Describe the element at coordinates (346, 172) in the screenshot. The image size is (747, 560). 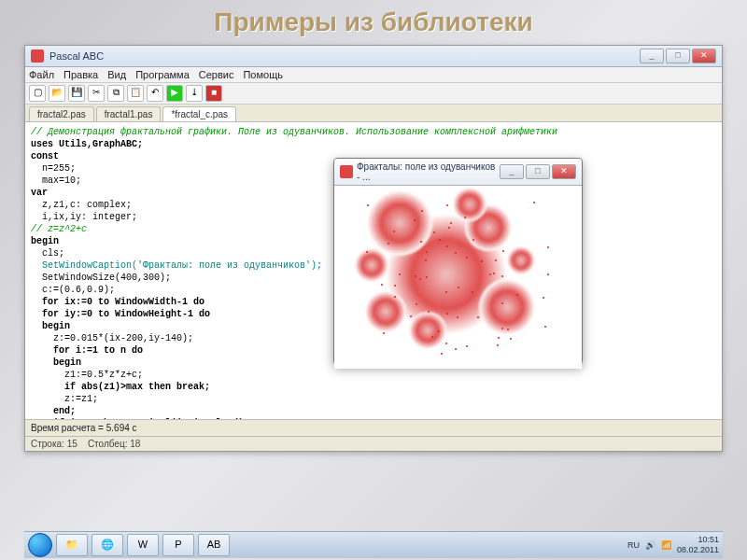
I see `fractal-app-icon` at that location.